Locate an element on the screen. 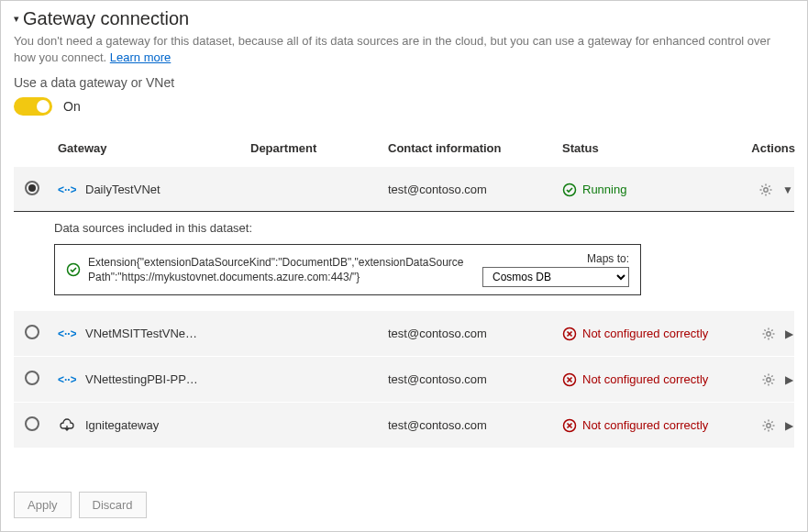 This screenshot has width=808, height=532. maps-to-select: Cosmos DB is located at coordinates (556, 277).